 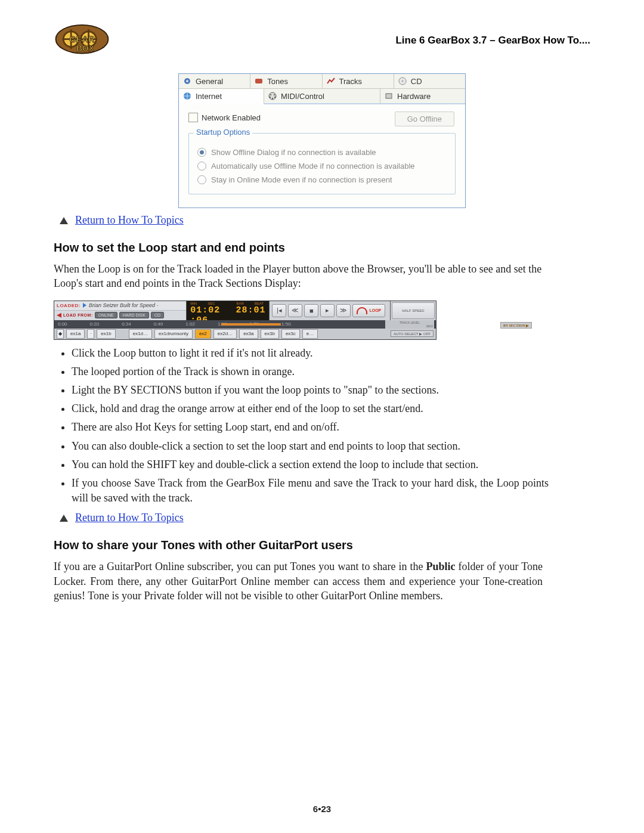 What do you see at coordinates (240, 304) in the screenshot?
I see `tl-bar: BAR` at bounding box center [240, 304].